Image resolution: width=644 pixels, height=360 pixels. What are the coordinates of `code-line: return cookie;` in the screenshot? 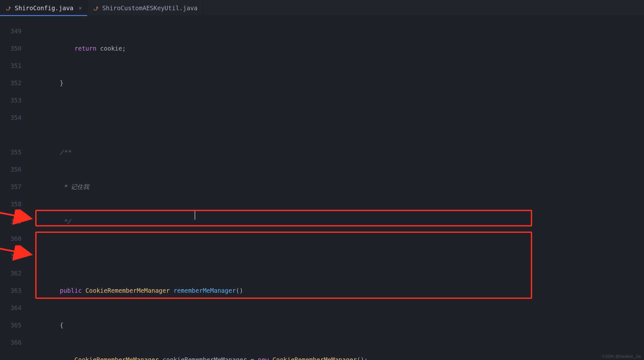 It's located at (337, 48).